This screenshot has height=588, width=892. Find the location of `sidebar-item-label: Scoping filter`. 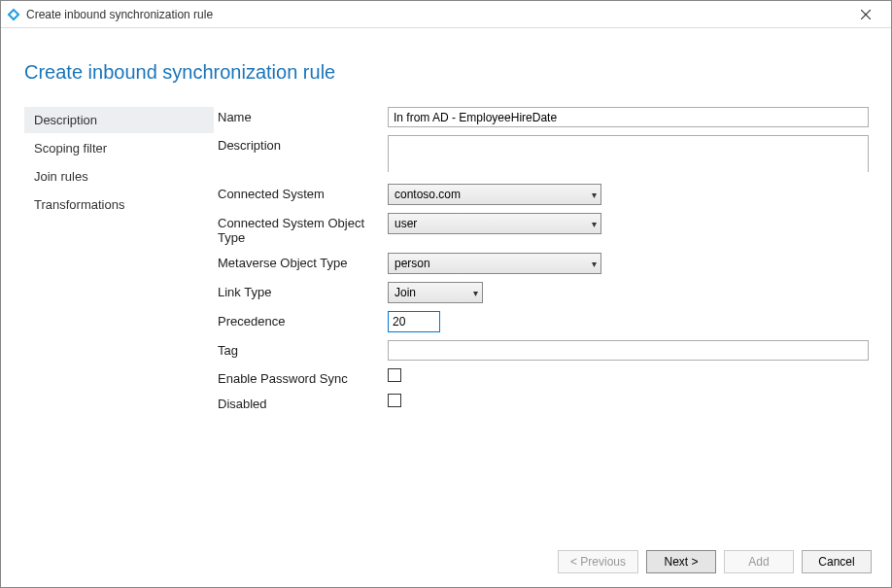

sidebar-item-label: Scoping filter is located at coordinates (70, 148).